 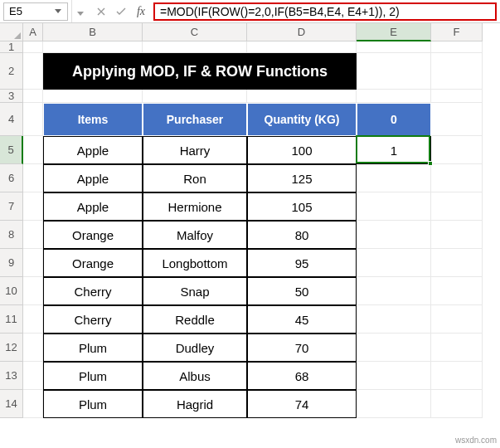 What do you see at coordinates (93, 96) in the screenshot?
I see `cell-B3` at bounding box center [93, 96].